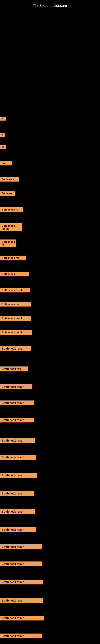 The height and width of the screenshot is (644, 100). What do you see at coordinates (14, 369) in the screenshot?
I see `bottleneck-label-17: Bottleneck res` at bounding box center [14, 369].